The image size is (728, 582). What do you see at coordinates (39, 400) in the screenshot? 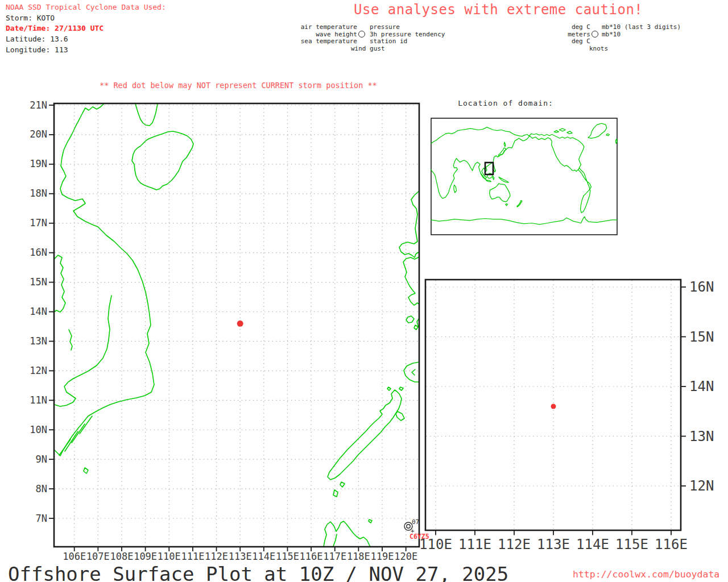
I see `lat-tick-label: 11N` at bounding box center [39, 400].